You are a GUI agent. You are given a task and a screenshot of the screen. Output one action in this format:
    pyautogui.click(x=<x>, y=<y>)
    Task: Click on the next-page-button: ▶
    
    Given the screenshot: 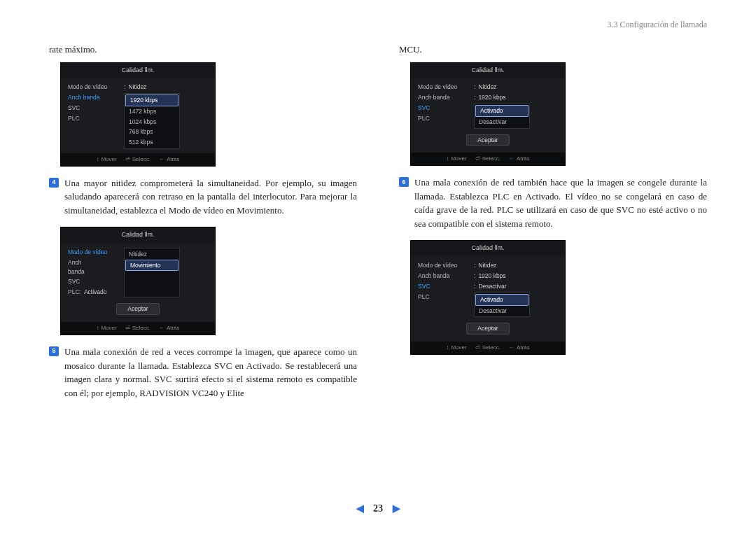 What is the action you would take?
    pyautogui.click(x=396, y=508)
    